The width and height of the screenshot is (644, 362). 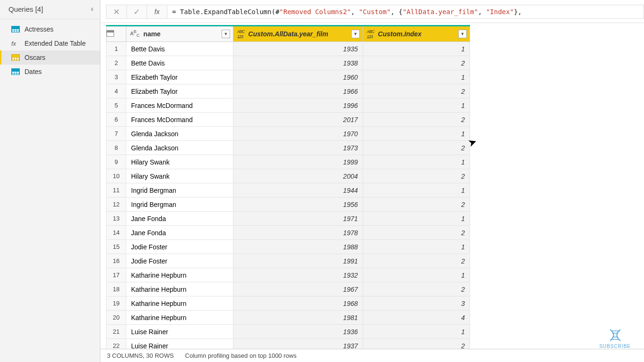 What do you see at coordinates (289, 49) in the screenshot?
I see `table-row: 1Bette Davis19351` at bounding box center [289, 49].